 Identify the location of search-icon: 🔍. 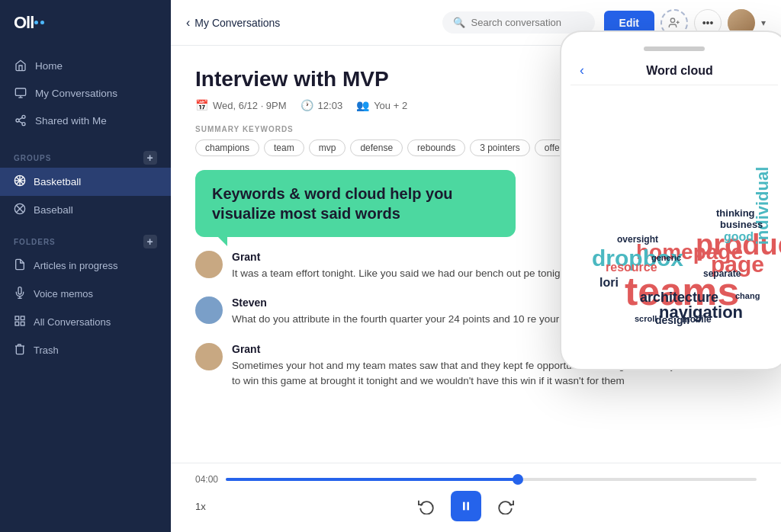
(459, 23).